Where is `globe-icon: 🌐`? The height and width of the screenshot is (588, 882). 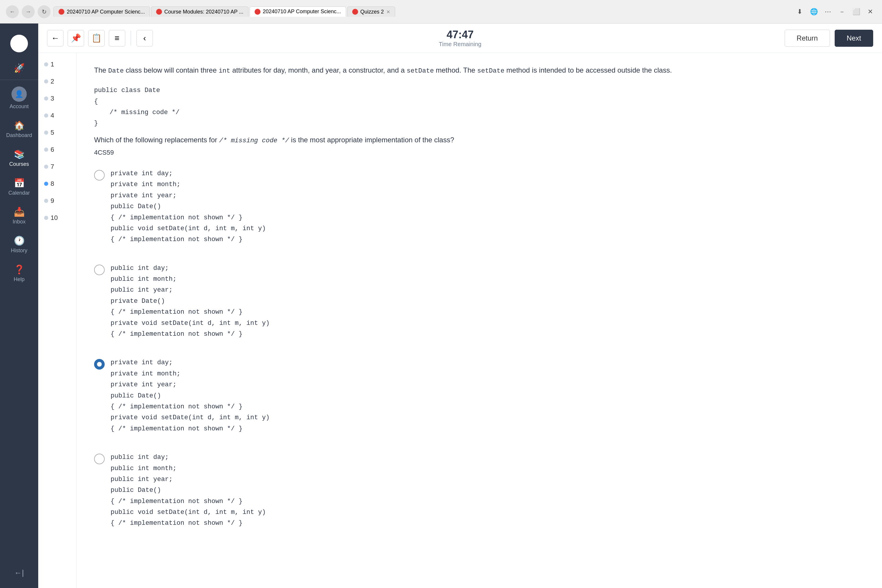
globe-icon: 🌐 is located at coordinates (814, 12).